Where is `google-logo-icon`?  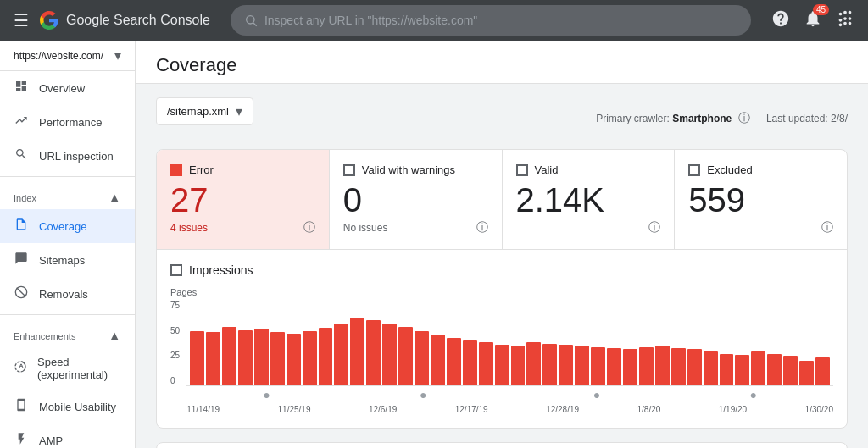
google-logo-icon is located at coordinates (49, 20).